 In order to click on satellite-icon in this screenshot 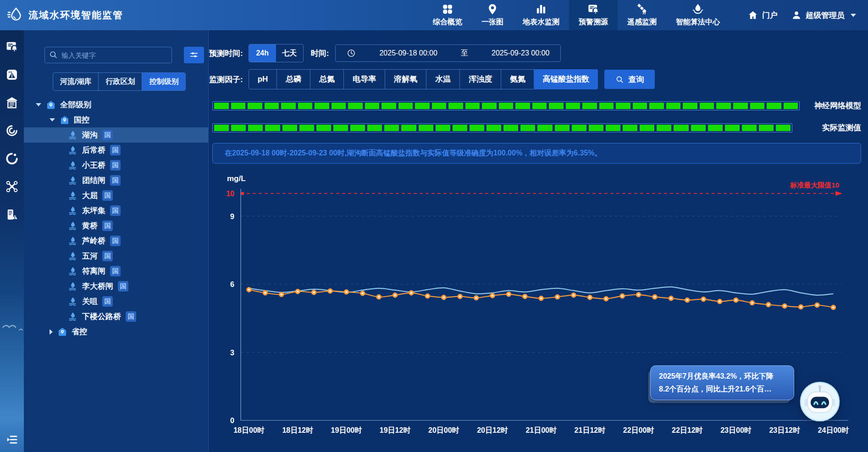, I will do `click(642, 9)`.